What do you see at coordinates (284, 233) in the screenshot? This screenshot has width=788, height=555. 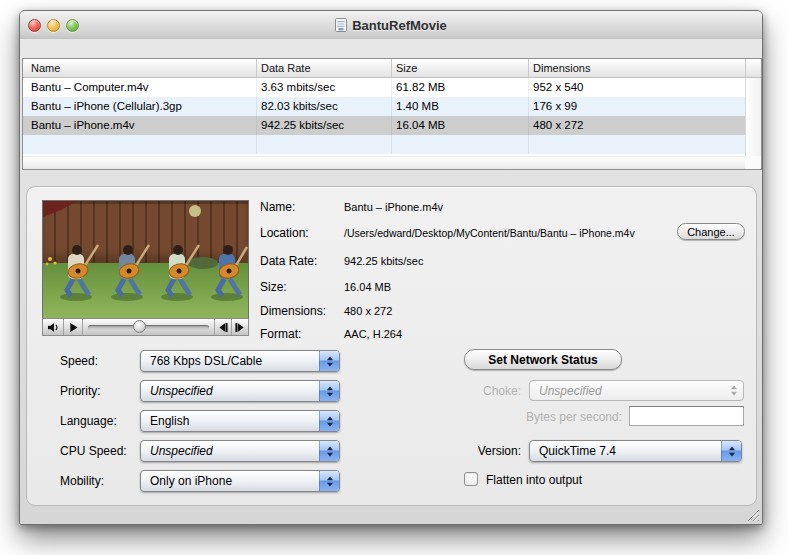 I see `location-label: Location:` at bounding box center [284, 233].